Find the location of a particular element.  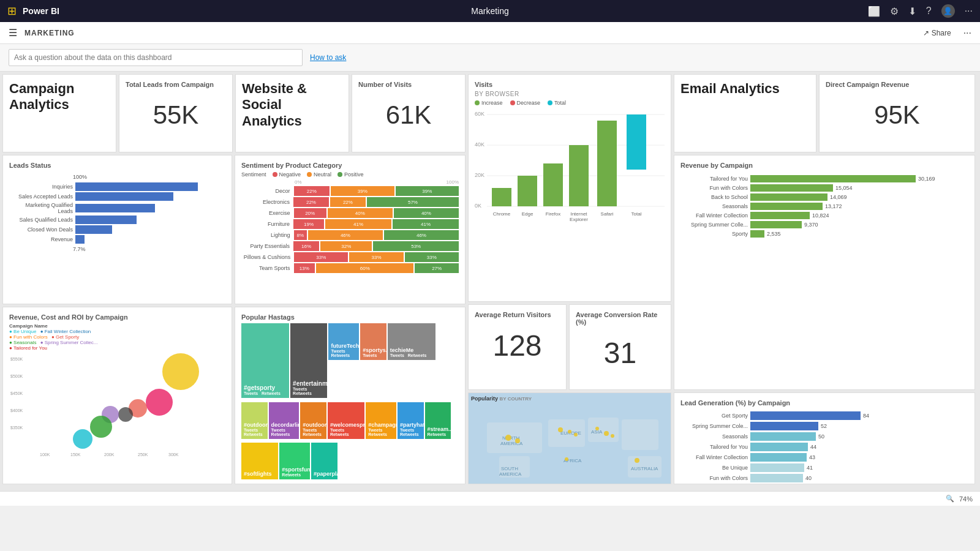

top-nav: ⊞ Power BI Marketing ⬜ ⚙ ⬇ ? 👤 ··· is located at coordinates (490, 11).